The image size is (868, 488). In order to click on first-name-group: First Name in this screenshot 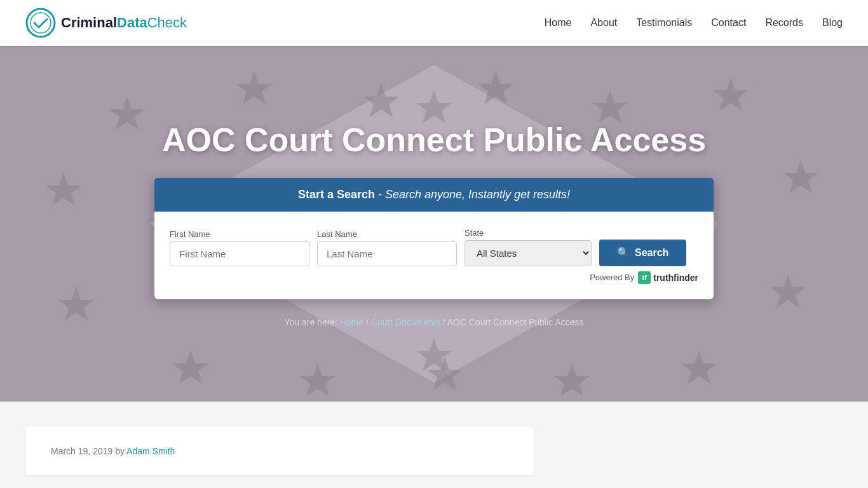, I will do `click(240, 248)`.